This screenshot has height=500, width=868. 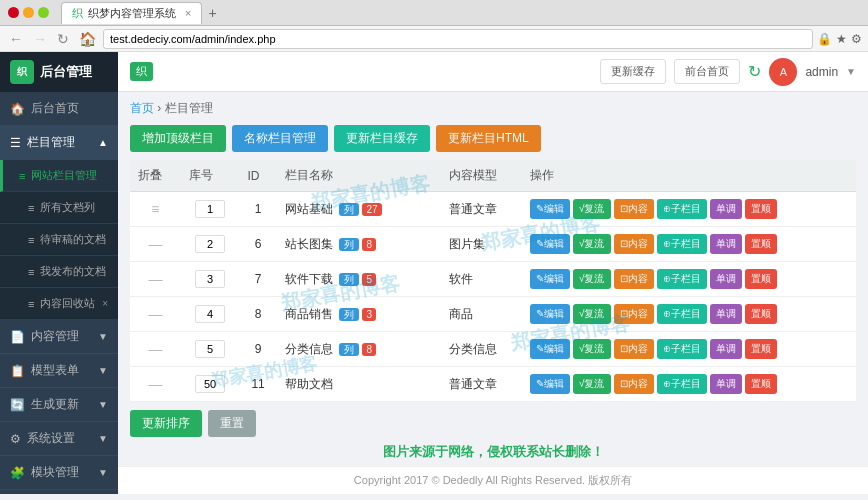 I want to click on sidebar-item-recycle: ≡ 内容回收站 ×, so click(x=59, y=304).